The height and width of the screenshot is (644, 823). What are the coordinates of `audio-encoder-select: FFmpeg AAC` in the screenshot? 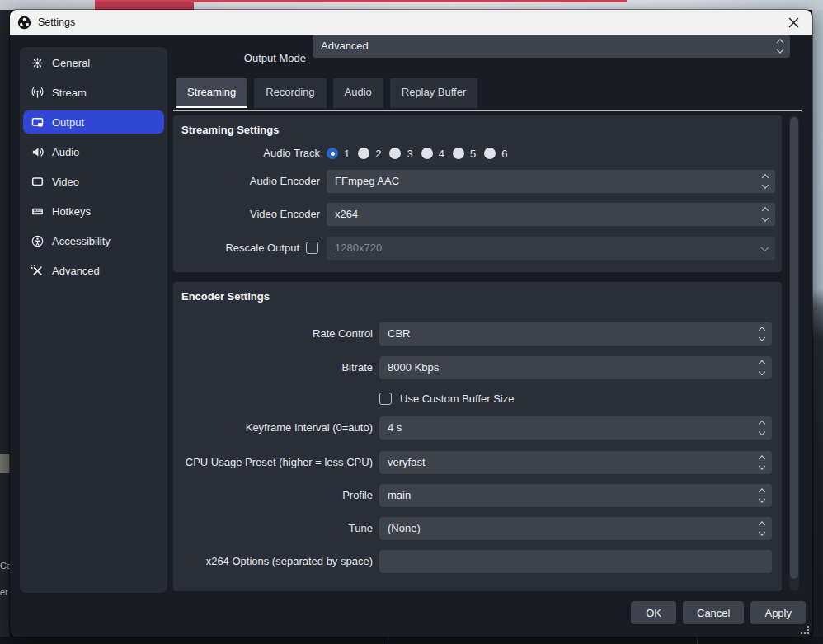 It's located at (551, 181).